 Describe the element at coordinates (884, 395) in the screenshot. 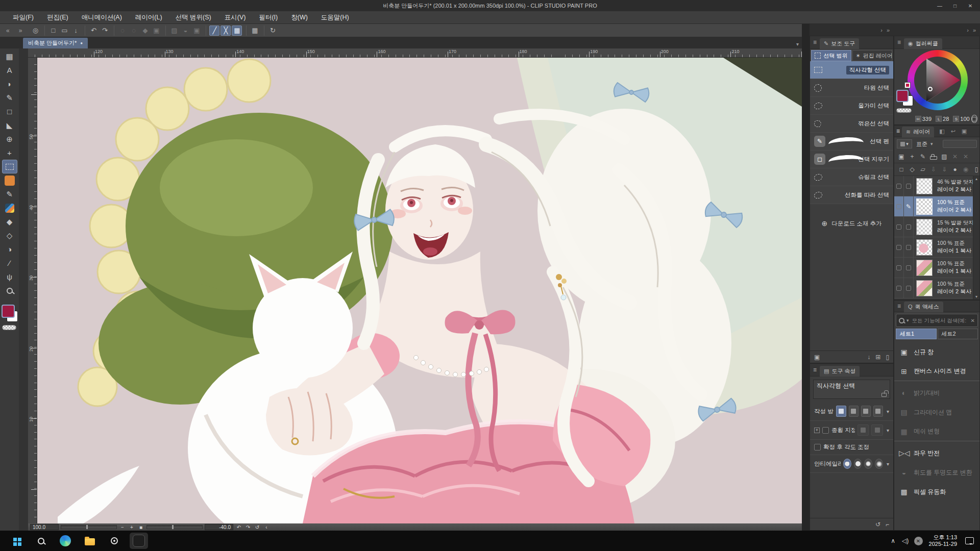

I see `unlock-icon` at that location.